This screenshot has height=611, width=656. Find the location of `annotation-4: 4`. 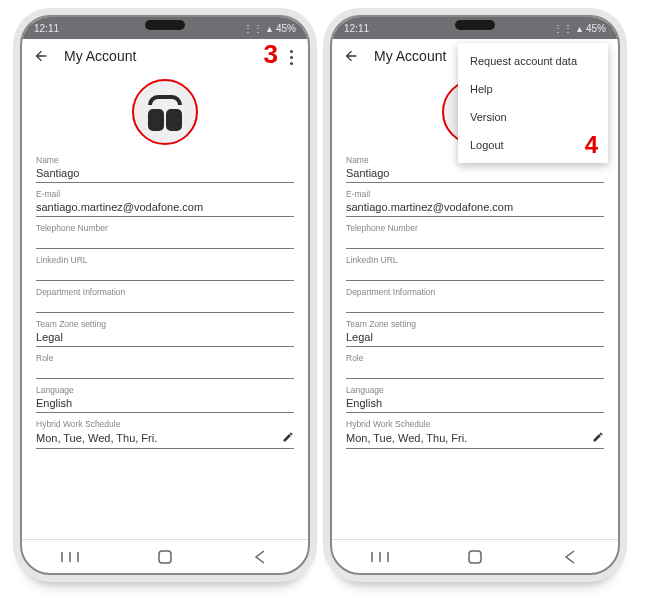

annotation-4: 4 is located at coordinates (592, 145).